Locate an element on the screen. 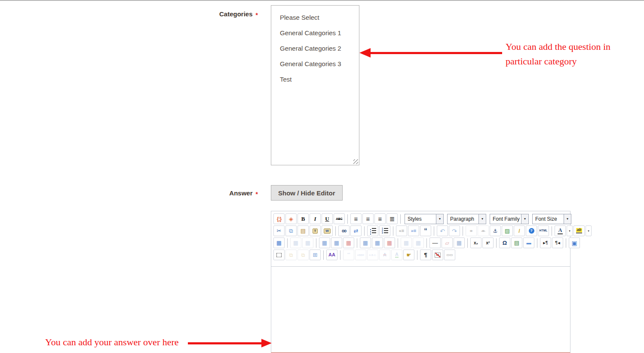 This screenshot has height=353, width=644. italic-button: I is located at coordinates (315, 219).